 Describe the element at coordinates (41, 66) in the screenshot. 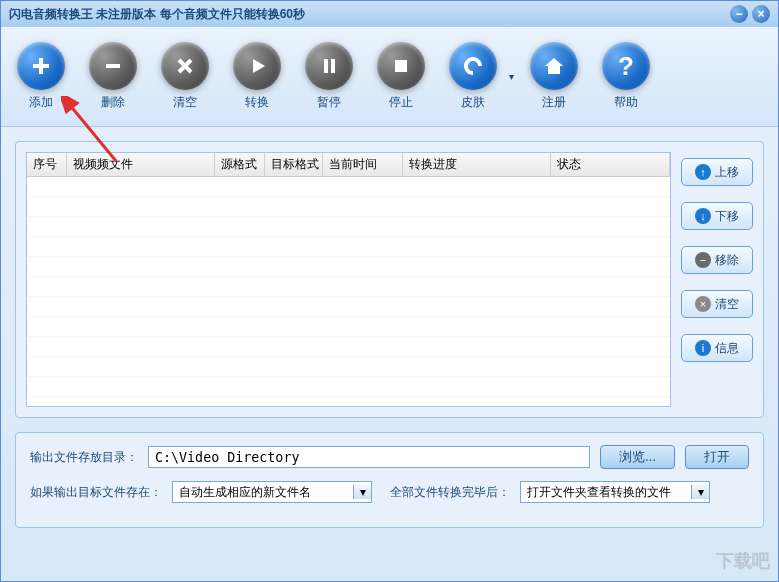

I see `plus-icon` at that location.